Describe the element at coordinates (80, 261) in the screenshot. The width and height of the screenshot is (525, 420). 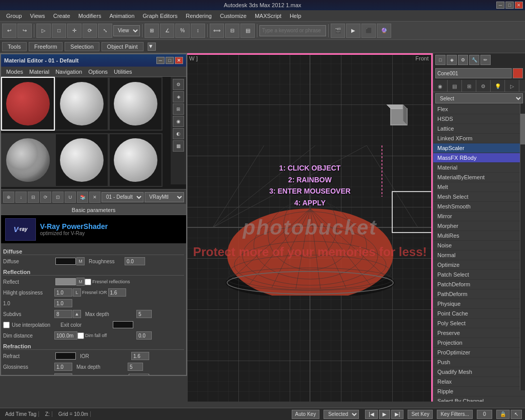
I see `diffuse-map-btn: M` at that location.